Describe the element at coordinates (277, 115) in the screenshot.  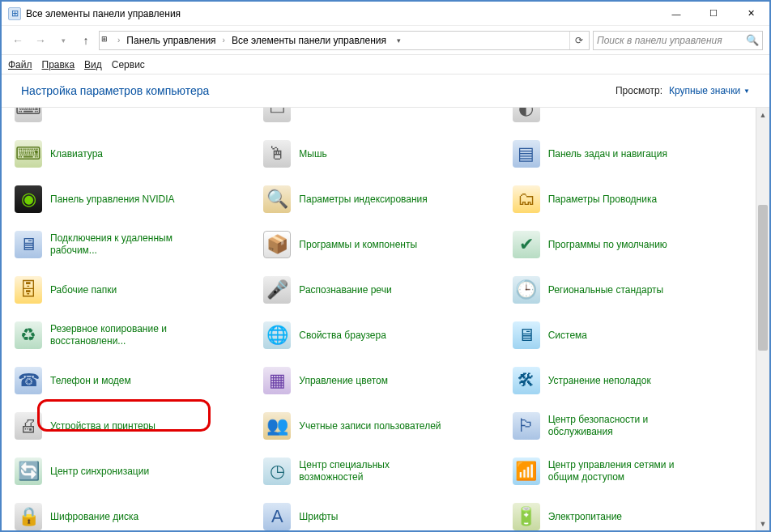
I see `device-icon: ▭` at that location.